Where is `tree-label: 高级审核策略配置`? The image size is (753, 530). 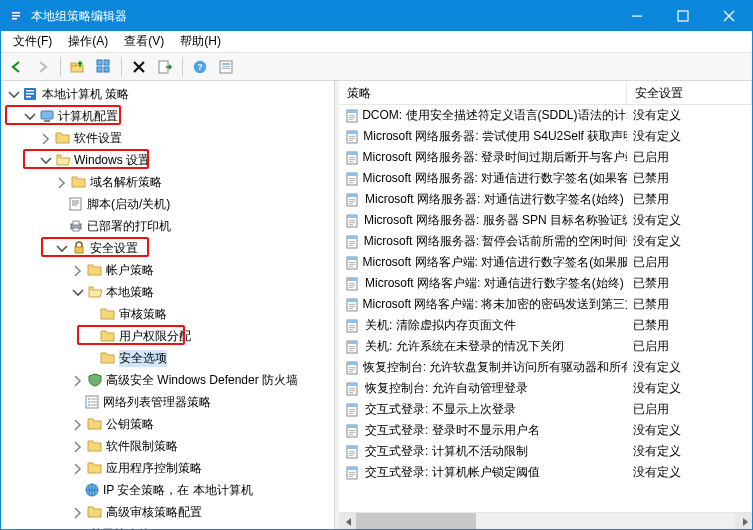
tree-label: 高级审核策略配置 is located at coordinates (154, 512).